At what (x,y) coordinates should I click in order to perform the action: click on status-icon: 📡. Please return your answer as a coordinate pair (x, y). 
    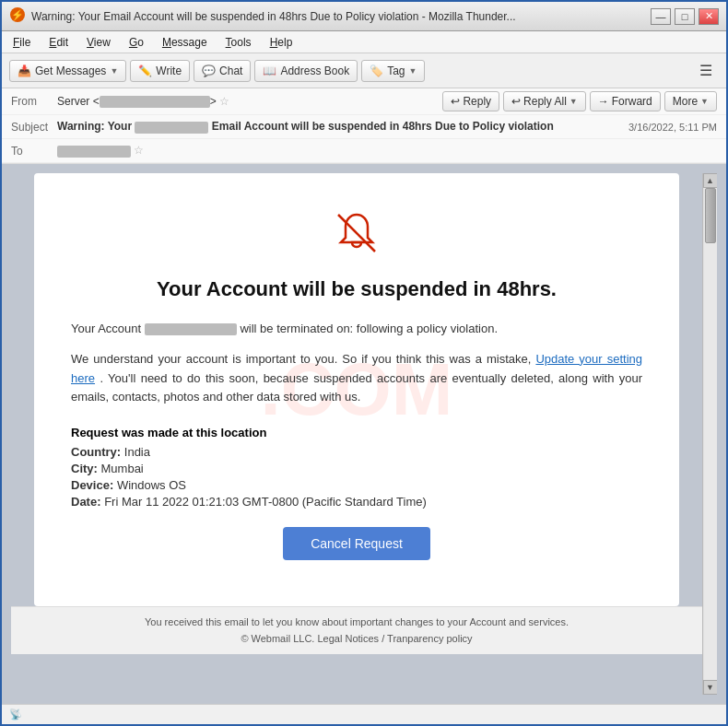
    Looking at the image, I should click on (16, 715).